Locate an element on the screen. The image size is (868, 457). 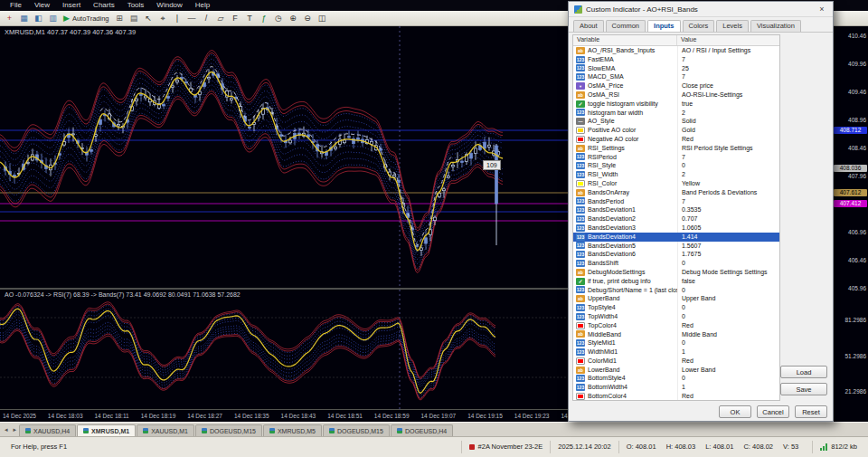
cursor-tool: ↖ is located at coordinates (148, 18).